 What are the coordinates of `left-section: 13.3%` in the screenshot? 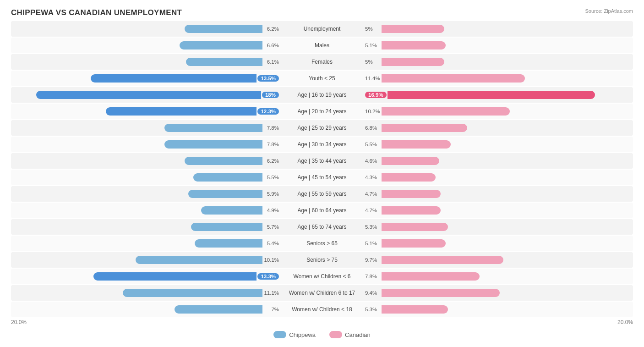 It's located at (146, 276).